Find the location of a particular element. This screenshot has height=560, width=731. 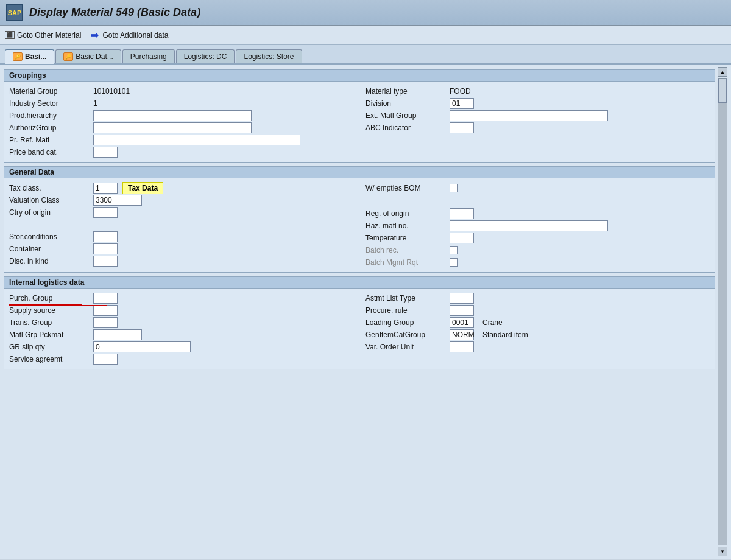

container-input is located at coordinates (105, 249).